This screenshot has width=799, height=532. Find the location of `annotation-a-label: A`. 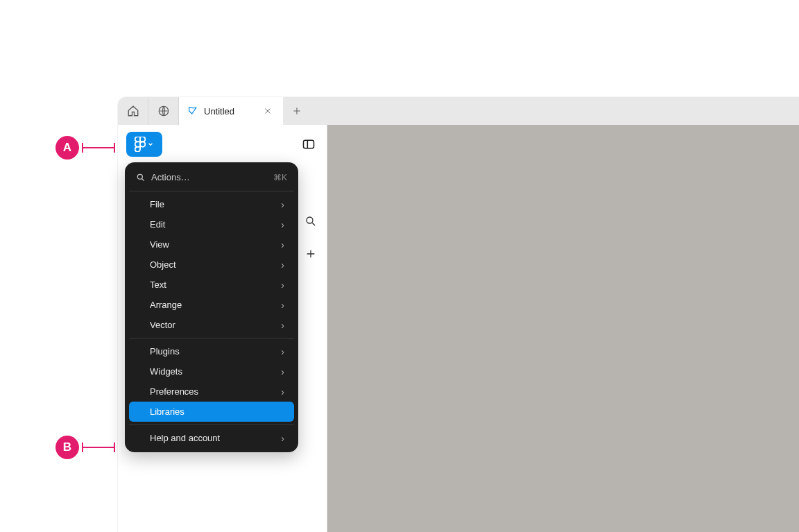

annotation-a-label: A is located at coordinates (67, 148).